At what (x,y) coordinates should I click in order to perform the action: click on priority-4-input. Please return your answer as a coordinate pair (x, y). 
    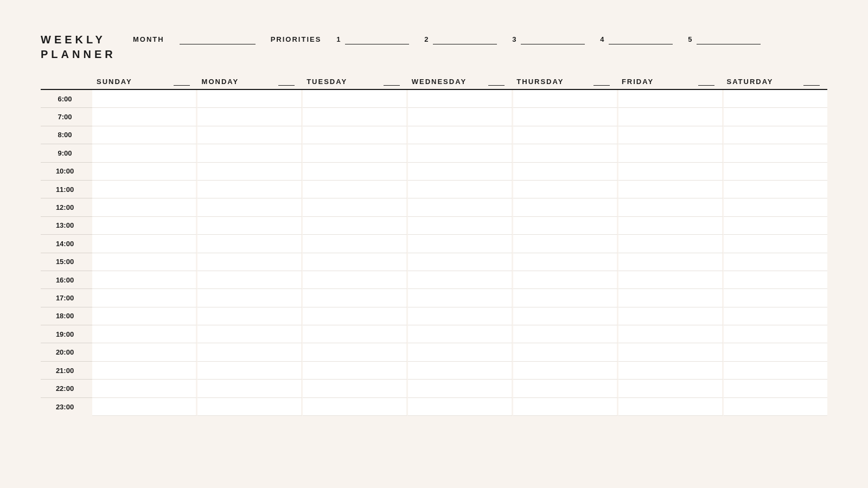
    Looking at the image, I should click on (641, 39).